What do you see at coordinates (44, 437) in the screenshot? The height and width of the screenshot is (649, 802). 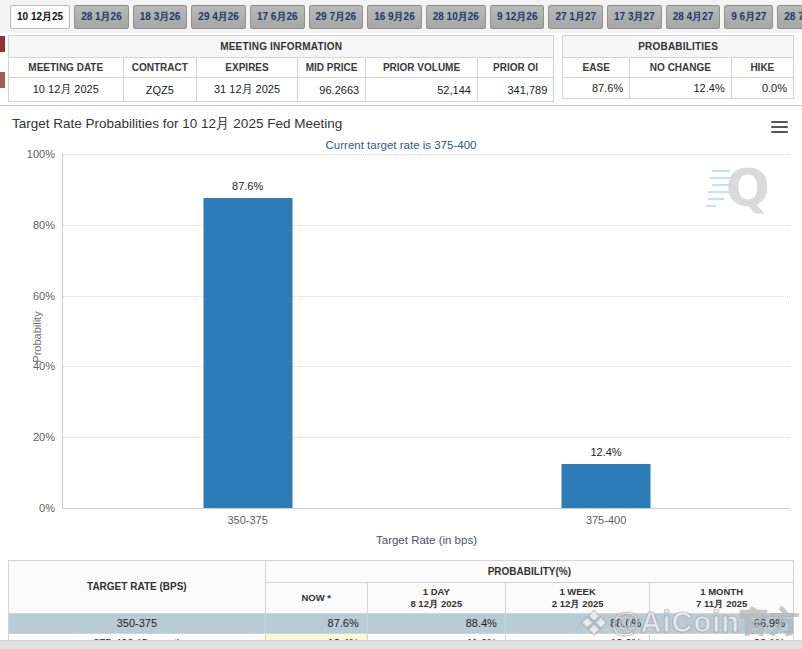 I see `ytick-20: 20%` at bounding box center [44, 437].